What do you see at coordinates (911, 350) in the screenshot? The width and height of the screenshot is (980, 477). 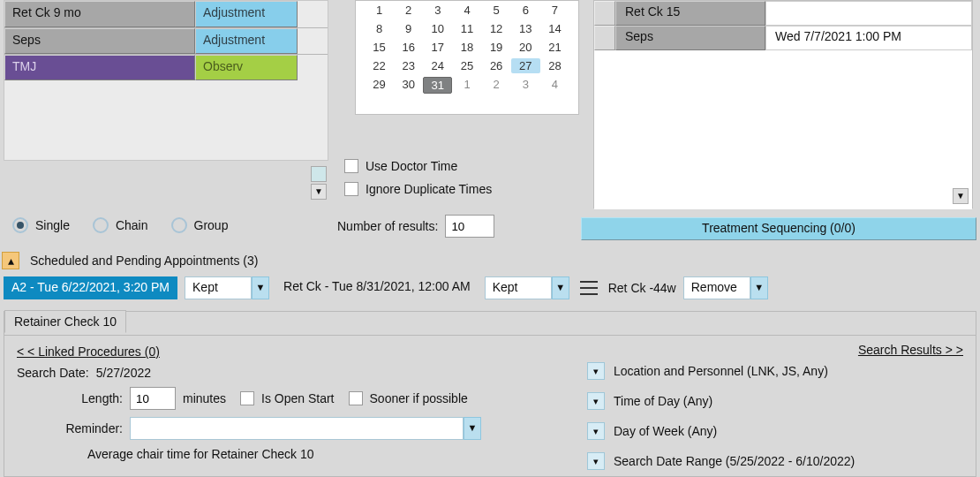 I see `search-results-link: Search Results > >` at bounding box center [911, 350].